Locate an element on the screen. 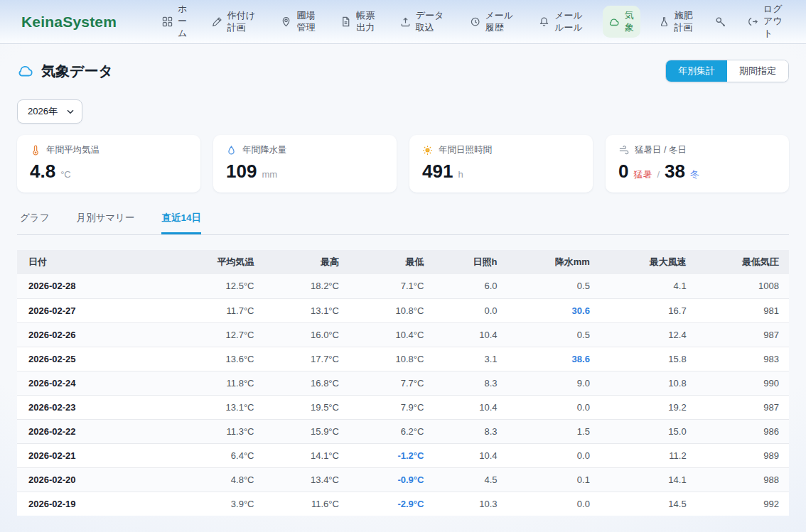  stat-card-sunshine: 年間日照時間 491 h is located at coordinates (501, 163).